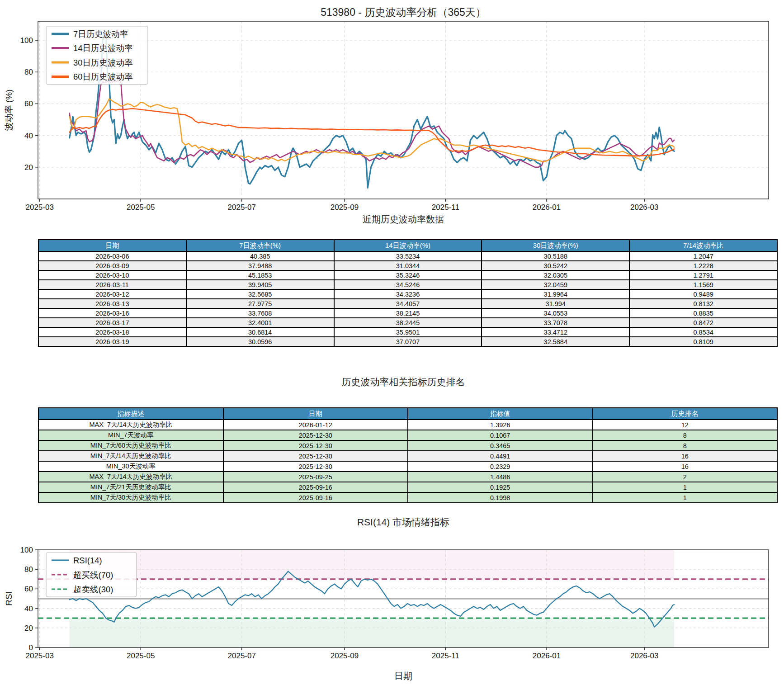 This screenshot has width=784, height=685. I want to click on table-cell: 1.3926, so click(500, 425).